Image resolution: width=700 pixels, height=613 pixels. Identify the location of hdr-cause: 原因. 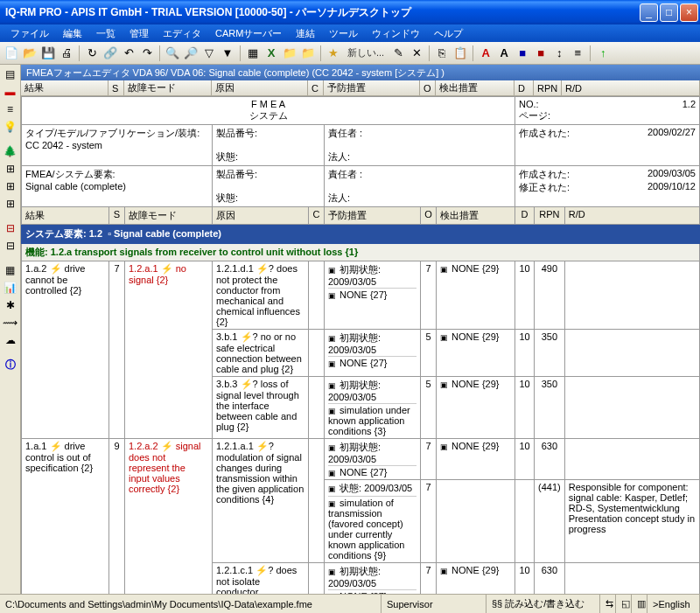
(260, 87).